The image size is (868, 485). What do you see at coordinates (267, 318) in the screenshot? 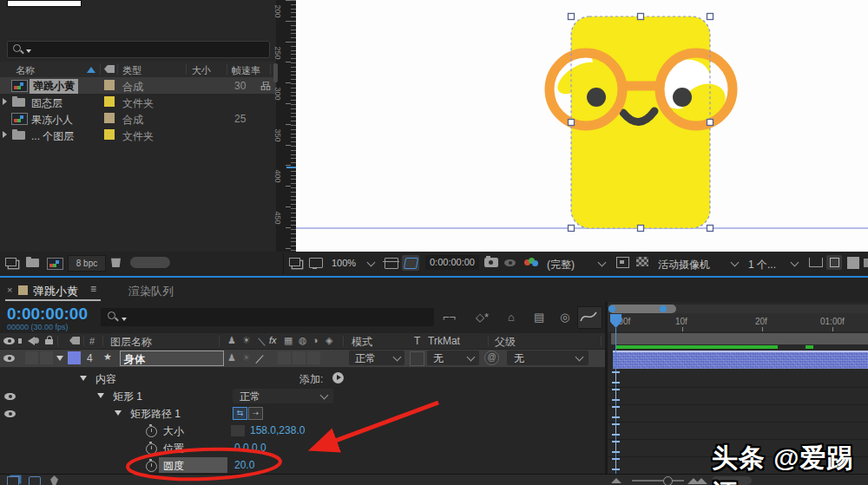
I see `timeline-search-input` at bounding box center [267, 318].